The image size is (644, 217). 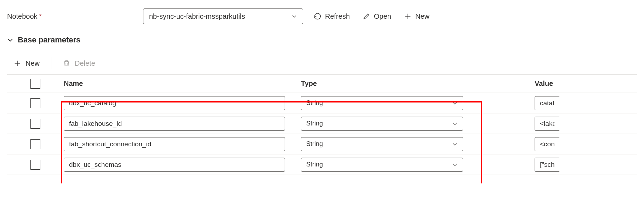 I want to click on open-button: Open, so click(x=377, y=16).